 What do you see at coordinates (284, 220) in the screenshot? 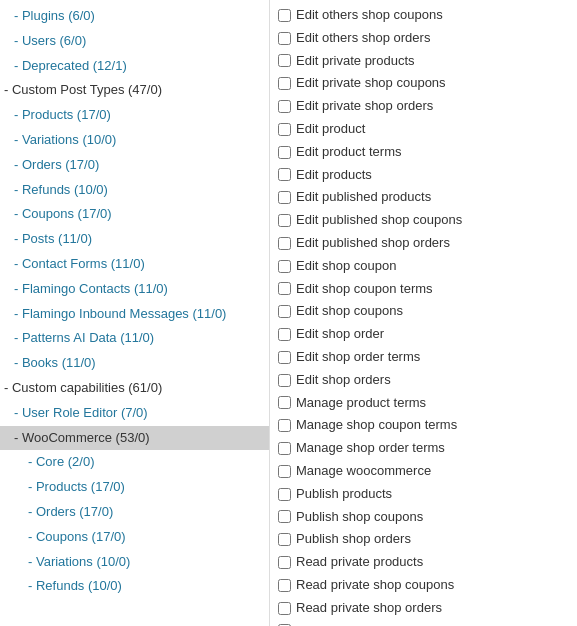
I see `checkbox-edit-published-shop-coupons` at bounding box center [284, 220].